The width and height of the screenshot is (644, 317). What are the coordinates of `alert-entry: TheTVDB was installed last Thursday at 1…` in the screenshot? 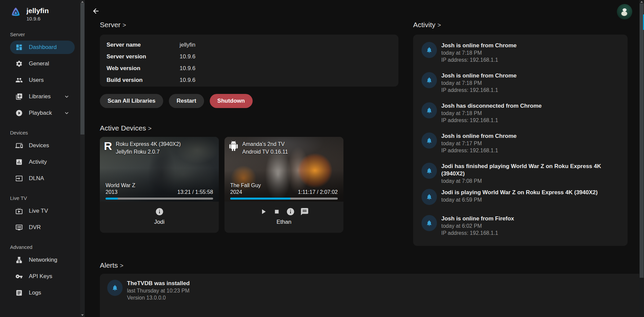 It's located at (372, 296).